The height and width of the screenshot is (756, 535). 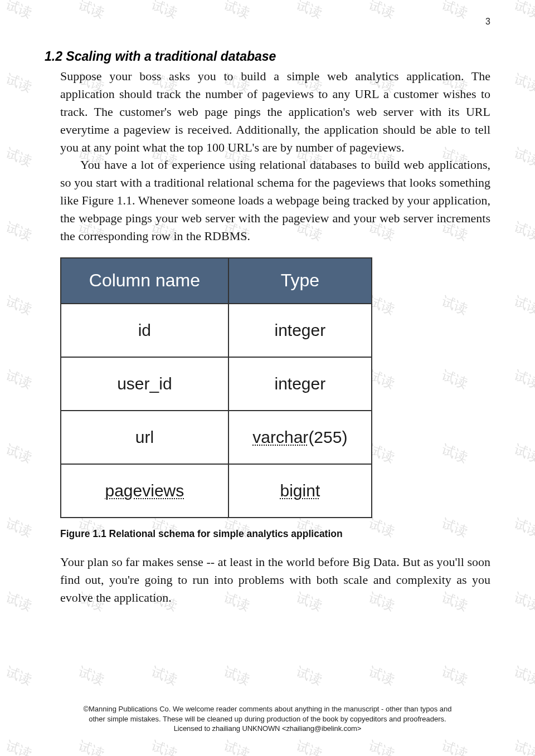 I want to click on section-heading: 1.2 Scaling with a traditional database, so click(x=268, y=57).